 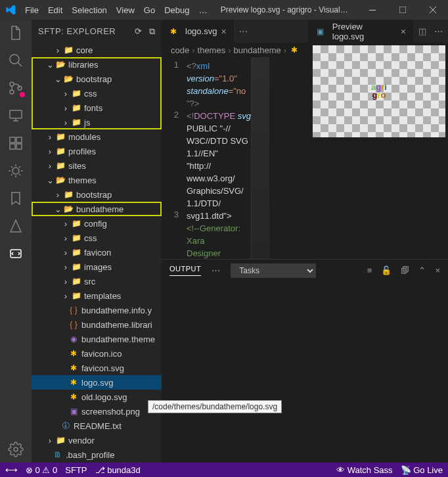 I want to click on code-content: <?xml version="1.0" standalone="no "?> <…, so click(x=219, y=158).